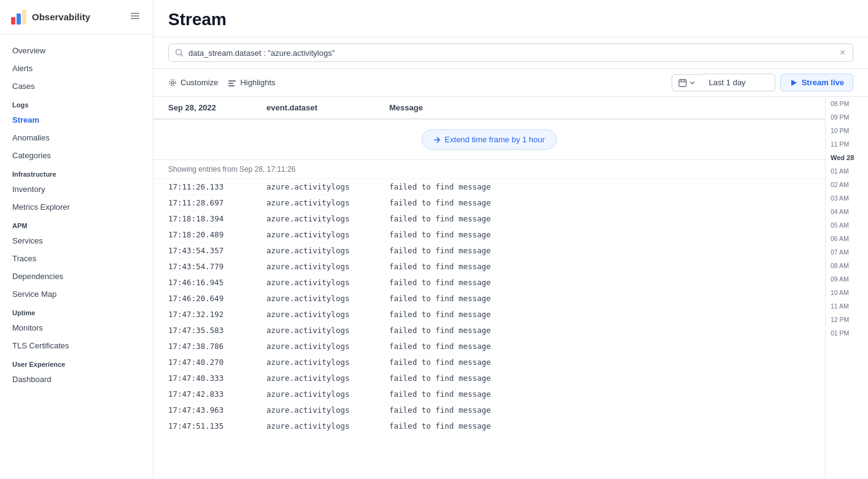 The height and width of the screenshot is (479, 868). I want to click on sidebar-header: Observability, so click(76, 17).